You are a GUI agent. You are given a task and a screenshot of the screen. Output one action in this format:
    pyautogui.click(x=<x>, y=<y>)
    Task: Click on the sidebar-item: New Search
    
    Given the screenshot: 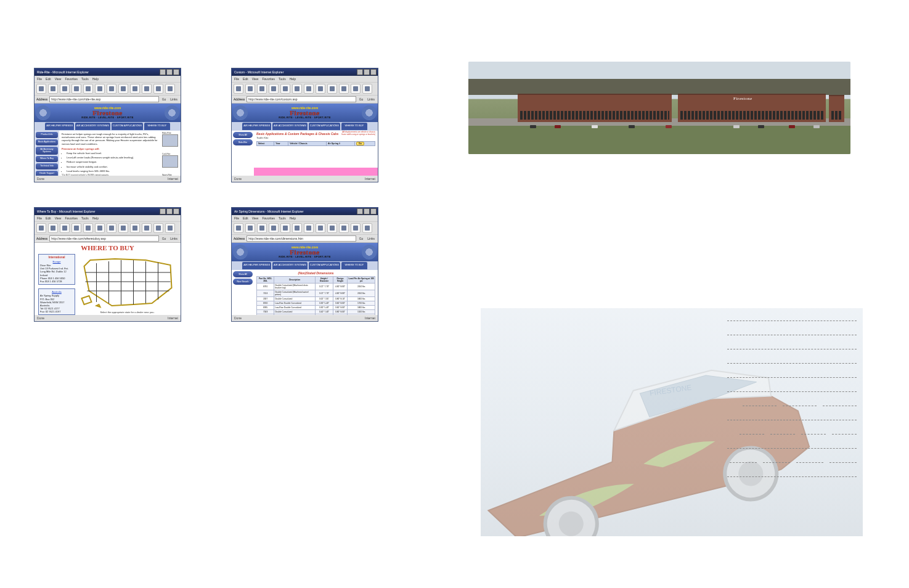 What is the action you would take?
    pyautogui.click(x=243, y=282)
    